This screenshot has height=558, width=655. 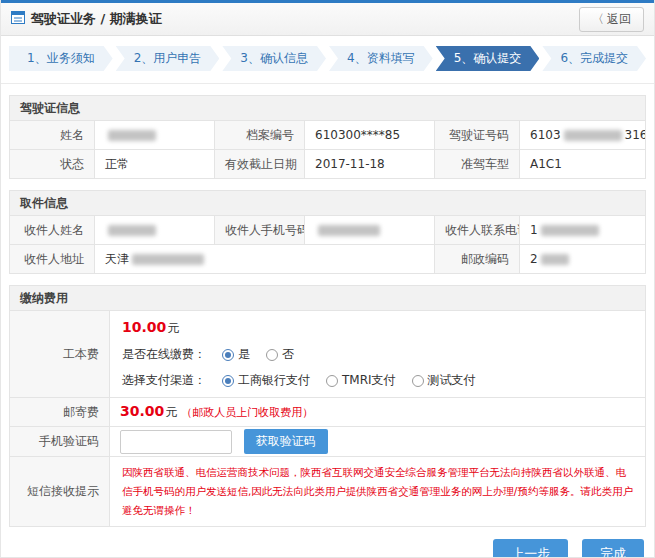 What do you see at coordinates (378, 380) in the screenshot?
I see `payment-channel-row: 选择支付渠道： 工商银行支付 TMRI支付 测试支付` at bounding box center [378, 380].